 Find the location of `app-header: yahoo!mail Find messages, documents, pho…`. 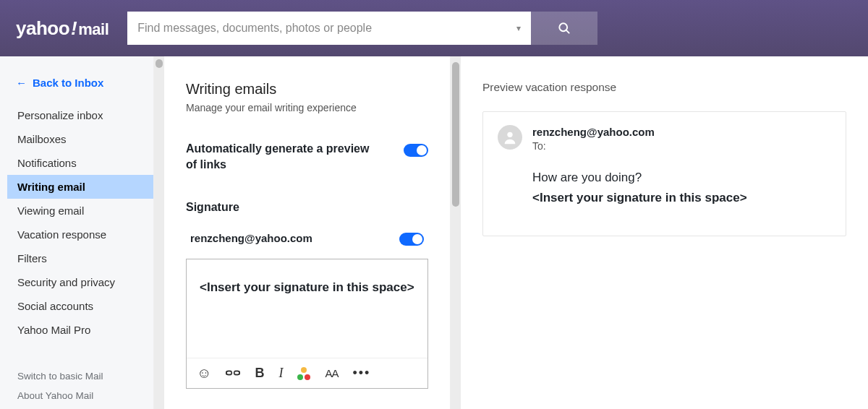

app-header: yahoo!mail Find messages, documents, pho… is located at coordinates (434, 28).